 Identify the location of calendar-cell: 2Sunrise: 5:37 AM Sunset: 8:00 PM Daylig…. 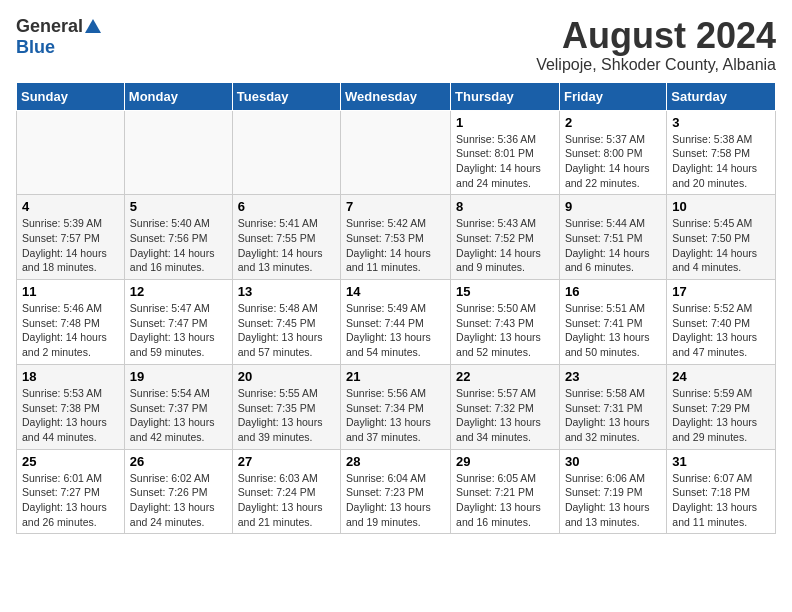
(612, 152).